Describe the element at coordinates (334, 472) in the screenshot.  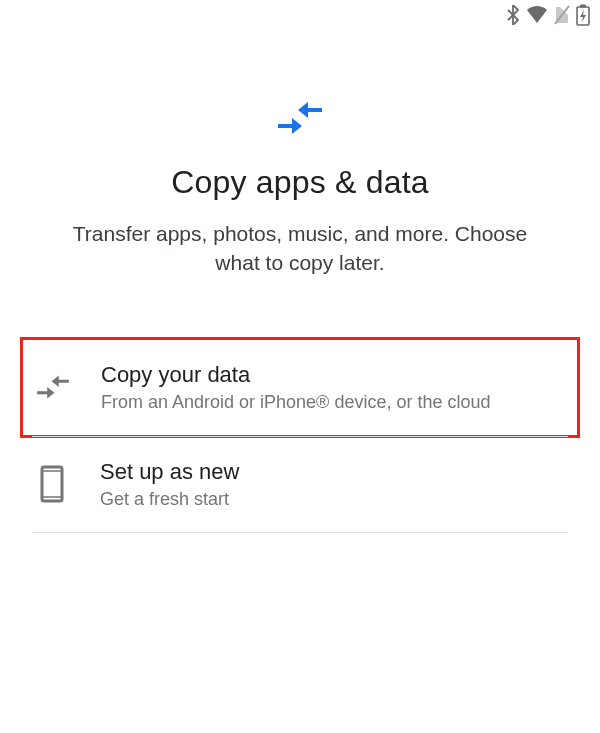
I see `option-title: Set up as new` at that location.